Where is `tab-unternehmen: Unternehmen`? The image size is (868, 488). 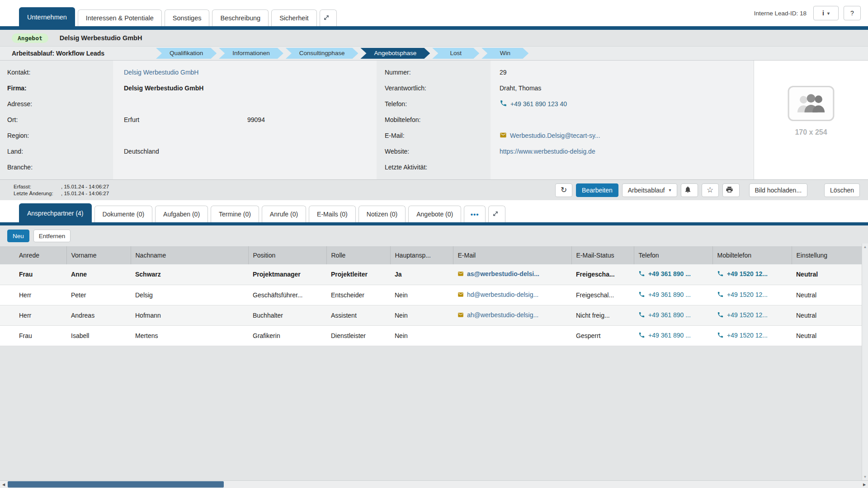 tab-unternehmen: Unternehmen is located at coordinates (47, 17).